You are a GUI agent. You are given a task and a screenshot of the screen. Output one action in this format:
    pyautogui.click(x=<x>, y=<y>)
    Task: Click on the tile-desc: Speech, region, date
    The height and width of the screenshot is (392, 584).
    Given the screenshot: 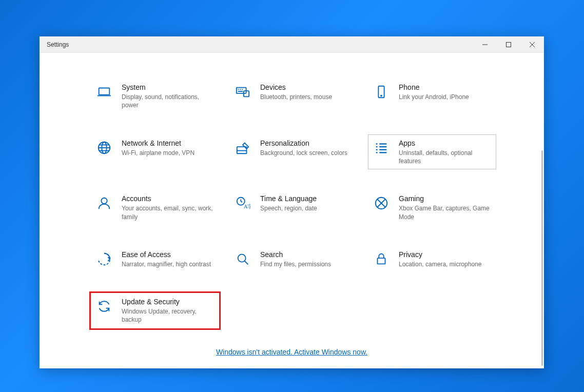 What is the action you would take?
    pyautogui.click(x=288, y=208)
    